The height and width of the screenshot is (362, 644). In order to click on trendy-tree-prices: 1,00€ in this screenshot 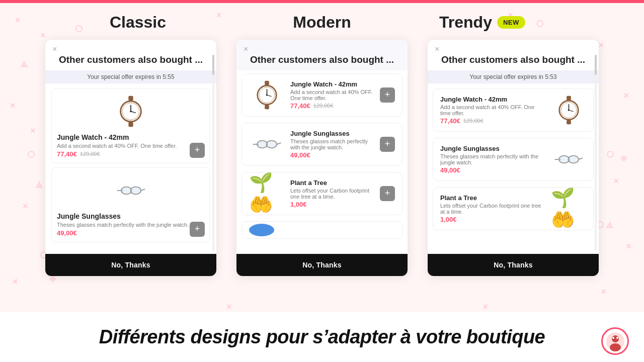, I will do `click(493, 219)`.